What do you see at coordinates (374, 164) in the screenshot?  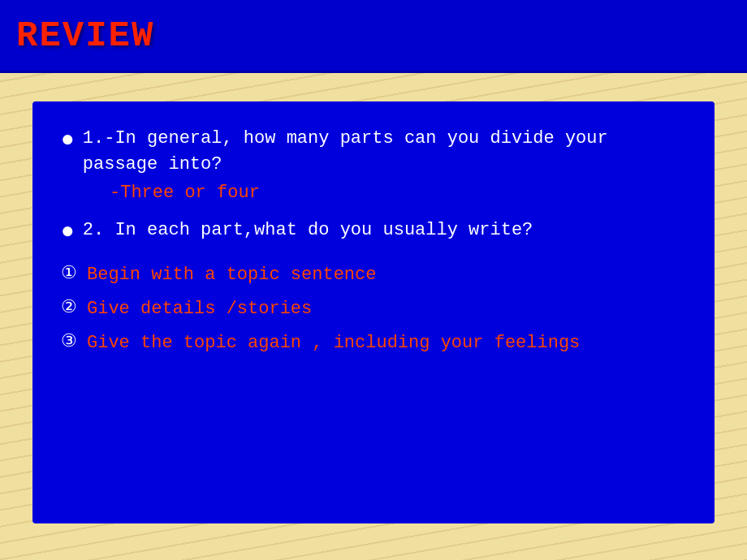 I see `question-1-block: ● 1.-In general, how many parts can you …` at bounding box center [374, 164].